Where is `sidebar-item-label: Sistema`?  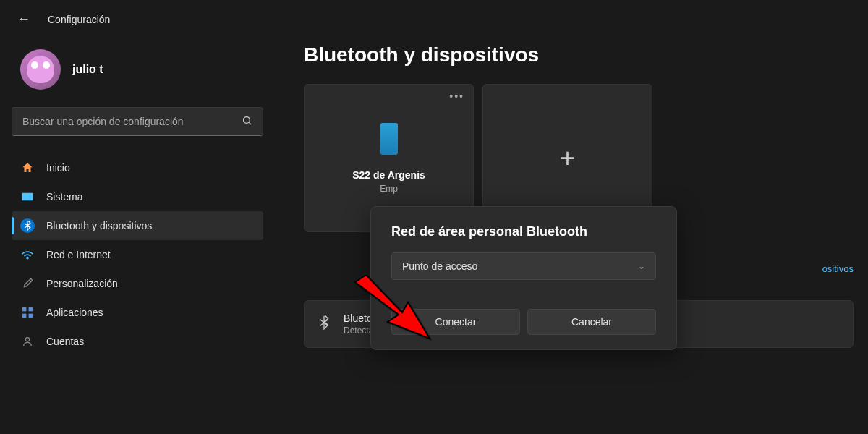 sidebar-item-label: Sistema is located at coordinates (65, 197).